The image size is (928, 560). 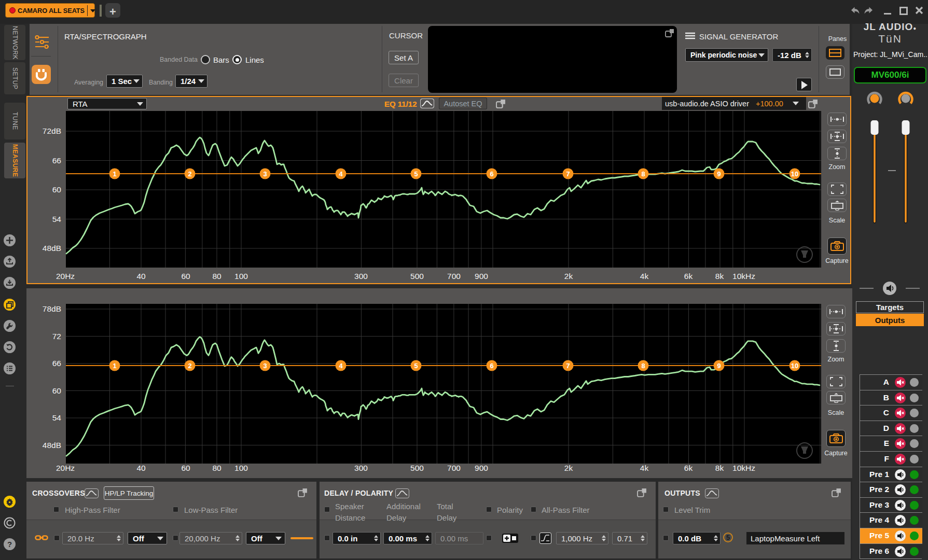 What do you see at coordinates (52, 131) in the screenshot?
I see `svg-text: 72dB` at bounding box center [52, 131].